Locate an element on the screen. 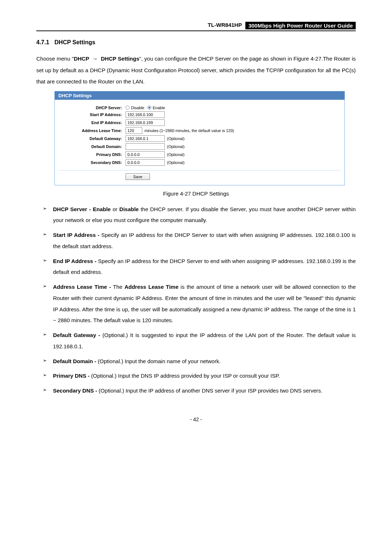 The width and height of the screenshot is (392, 554). note-gateway: (Optional) is located at coordinates (176, 139).